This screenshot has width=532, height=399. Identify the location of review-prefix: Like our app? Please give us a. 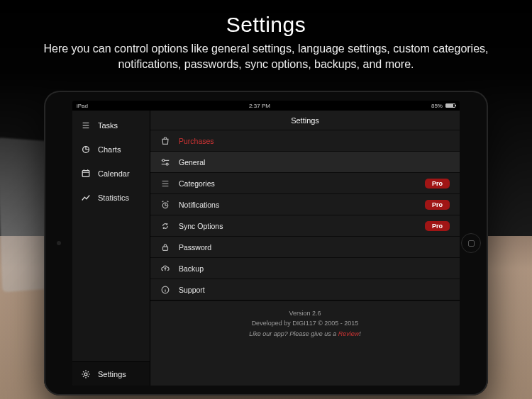
(294, 334).